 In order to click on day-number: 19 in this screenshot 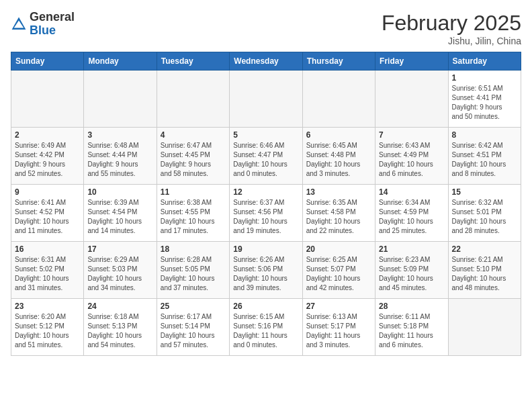, I will do `click(266, 249)`.